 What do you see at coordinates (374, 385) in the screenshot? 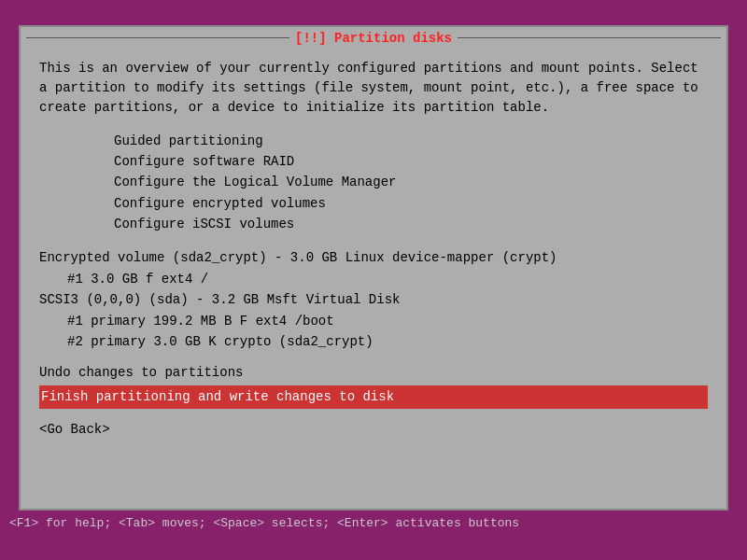
I see `action-items: Undo changes to partitions Finish partit…` at bounding box center [374, 385].